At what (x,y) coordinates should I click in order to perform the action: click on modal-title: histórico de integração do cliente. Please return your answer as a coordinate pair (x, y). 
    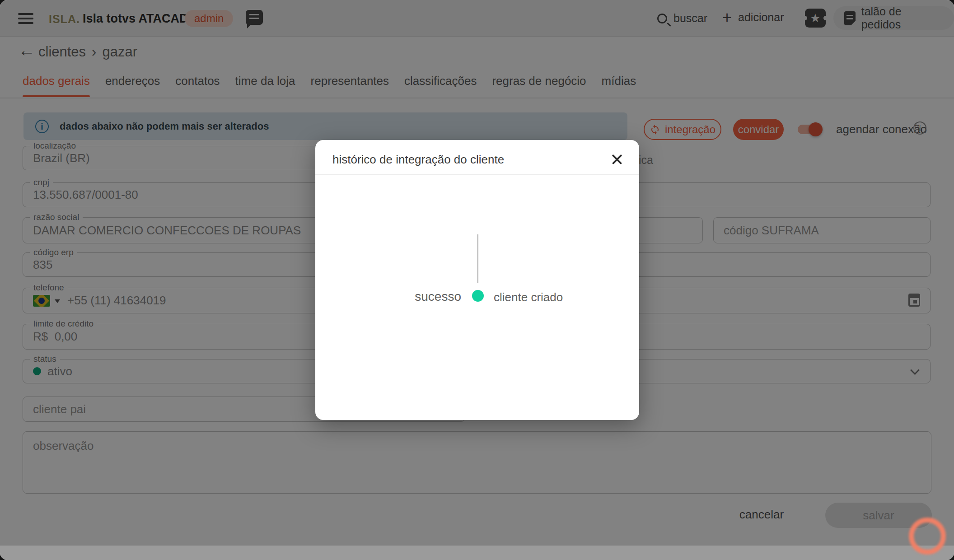
    Looking at the image, I should click on (418, 160).